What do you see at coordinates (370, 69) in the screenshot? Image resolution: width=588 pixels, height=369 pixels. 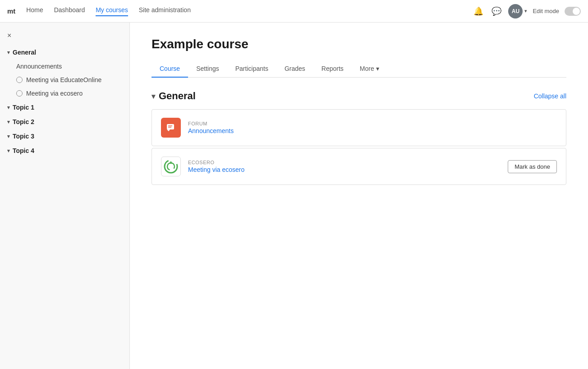 I see `tab-more: More ▾` at bounding box center [370, 69].